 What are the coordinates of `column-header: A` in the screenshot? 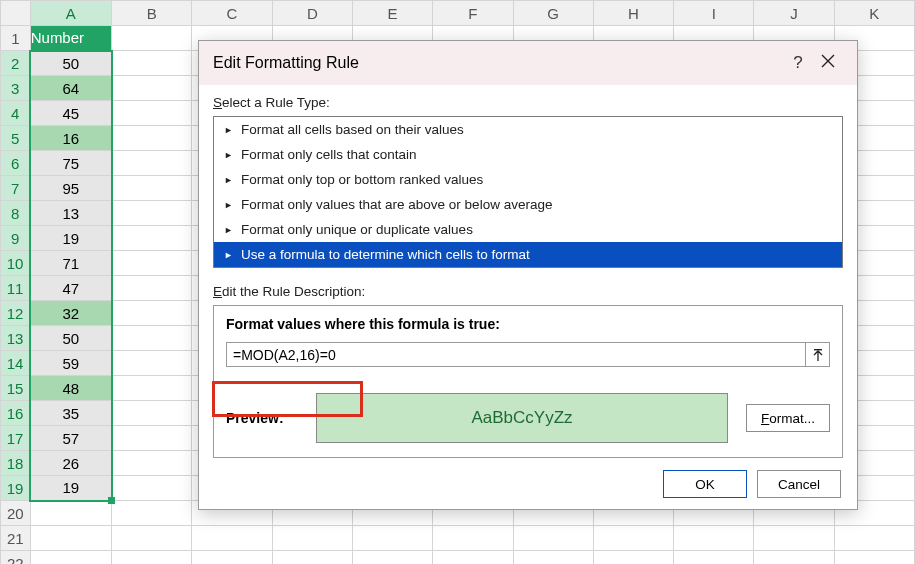 It's located at (70, 14).